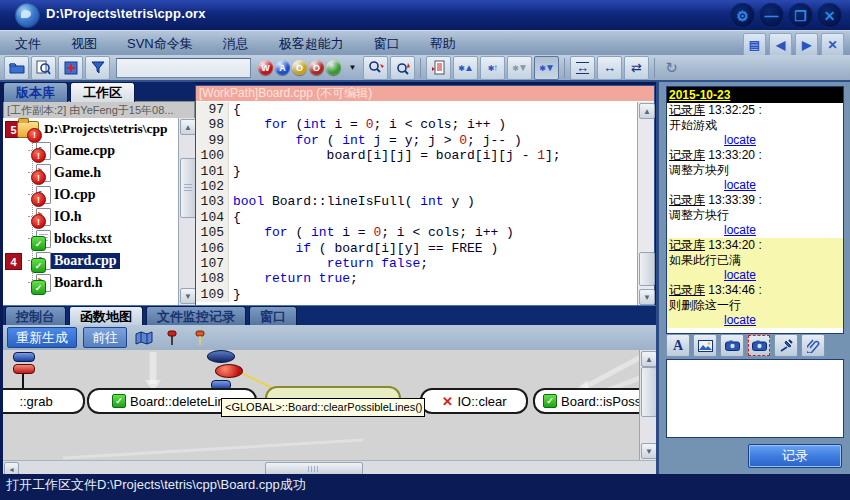  Describe the element at coordinates (648, 392) in the screenshot. I see `map-scrollbar-thumb` at that location.